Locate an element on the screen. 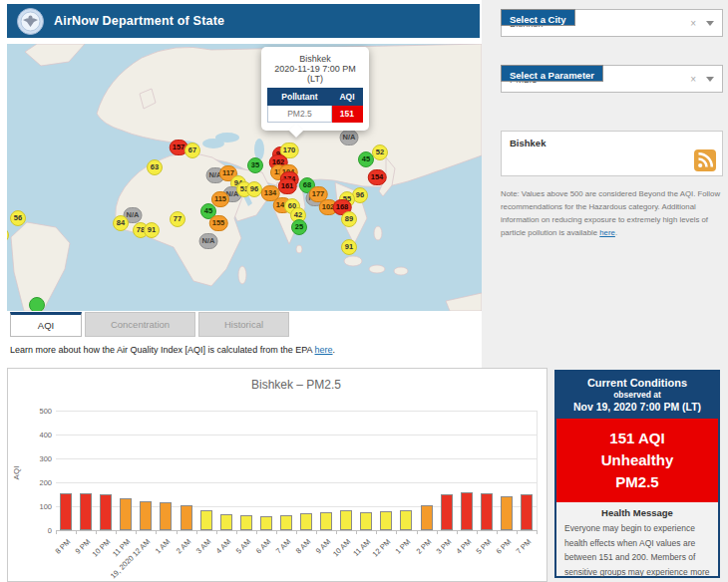 Image resolution: width=728 pixels, height=582 pixels. map-marker: 52 is located at coordinates (380, 152).